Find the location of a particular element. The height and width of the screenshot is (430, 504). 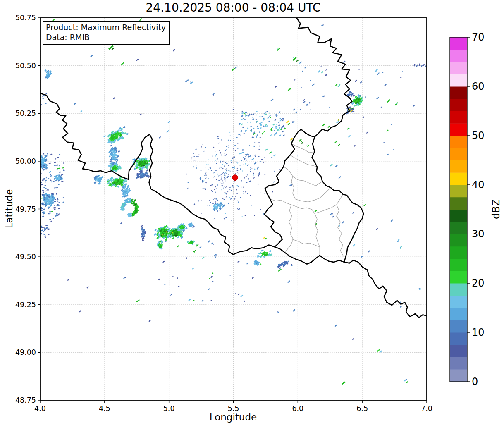

y-tick-label: 48.75 is located at coordinates (26, 400).